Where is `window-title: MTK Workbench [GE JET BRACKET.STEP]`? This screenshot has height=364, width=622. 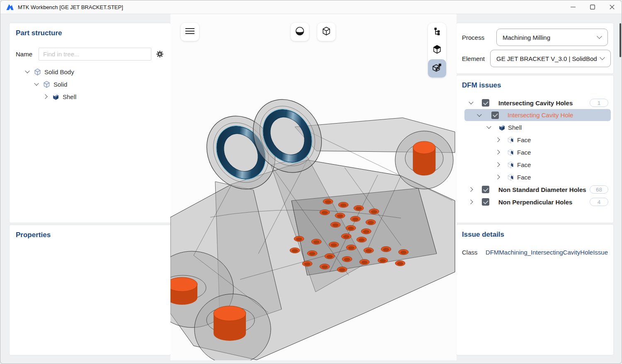 window-title: MTK Workbench [GE JET BRACKET.STEP] is located at coordinates (70, 7).